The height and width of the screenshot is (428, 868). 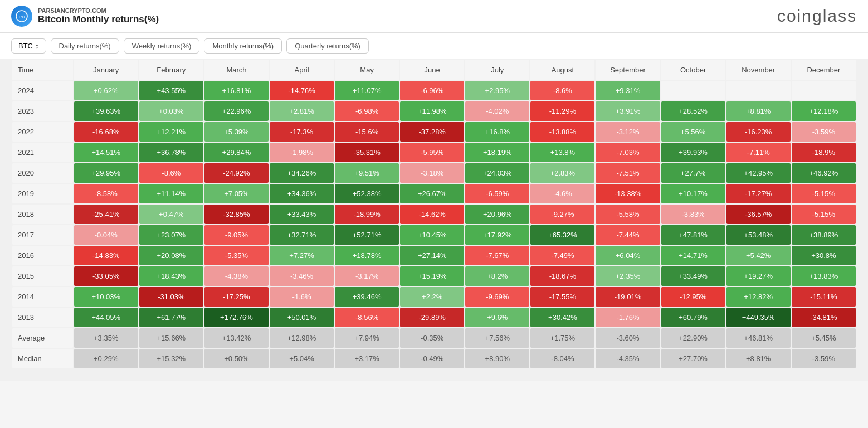 I want to click on cell-2024-6: +2.95%, so click(x=497, y=90).